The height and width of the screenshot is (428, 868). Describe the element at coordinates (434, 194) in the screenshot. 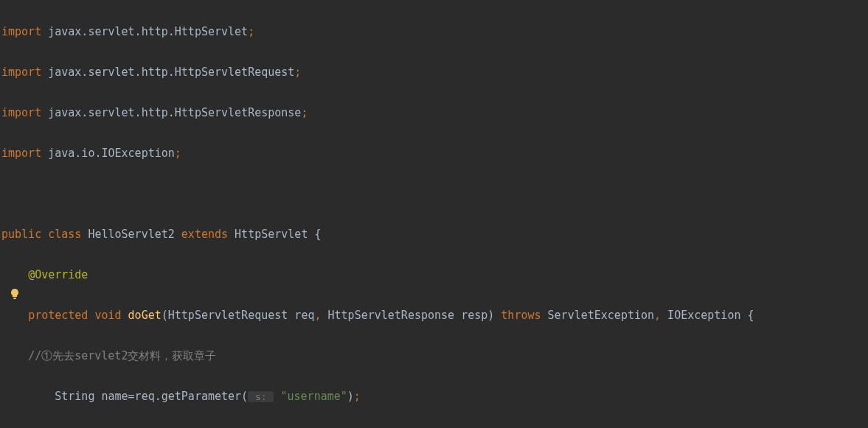

I see `code-line` at that location.